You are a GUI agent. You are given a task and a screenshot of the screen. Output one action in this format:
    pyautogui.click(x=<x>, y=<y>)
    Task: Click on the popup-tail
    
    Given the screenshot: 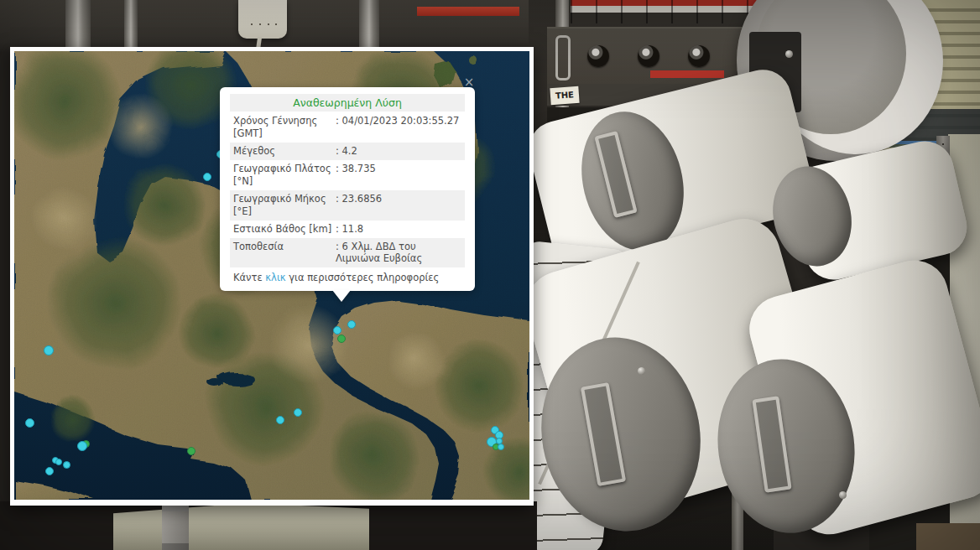 What is the action you would take?
    pyautogui.click(x=341, y=296)
    